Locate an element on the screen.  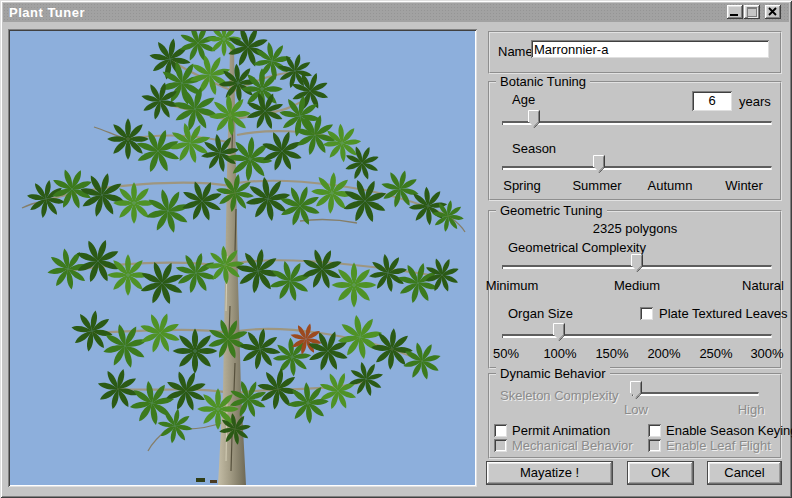
season-tick-spring: Spring is located at coordinates (522, 186).